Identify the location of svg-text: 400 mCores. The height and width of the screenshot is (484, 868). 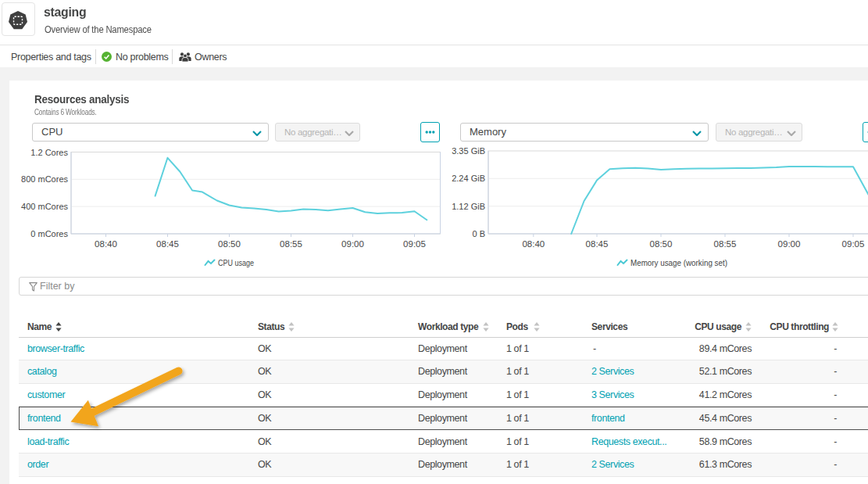
(45, 206).